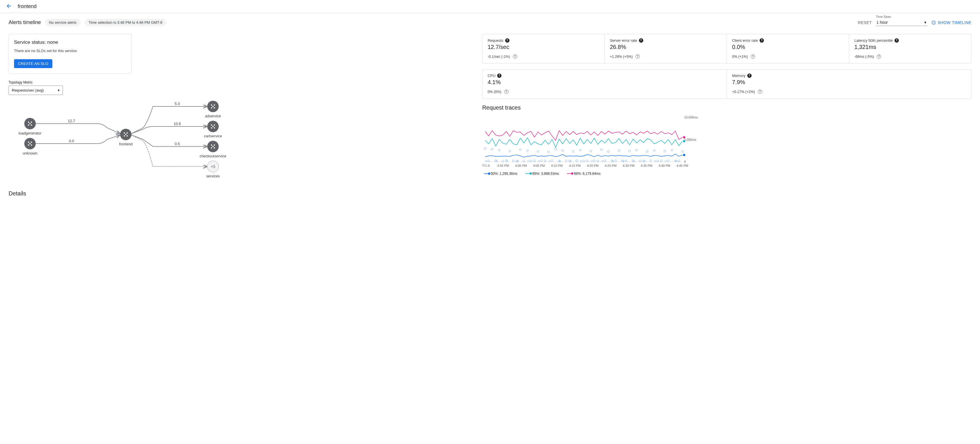 This screenshot has height=444, width=980. I want to click on page-title: frontend, so click(27, 6).